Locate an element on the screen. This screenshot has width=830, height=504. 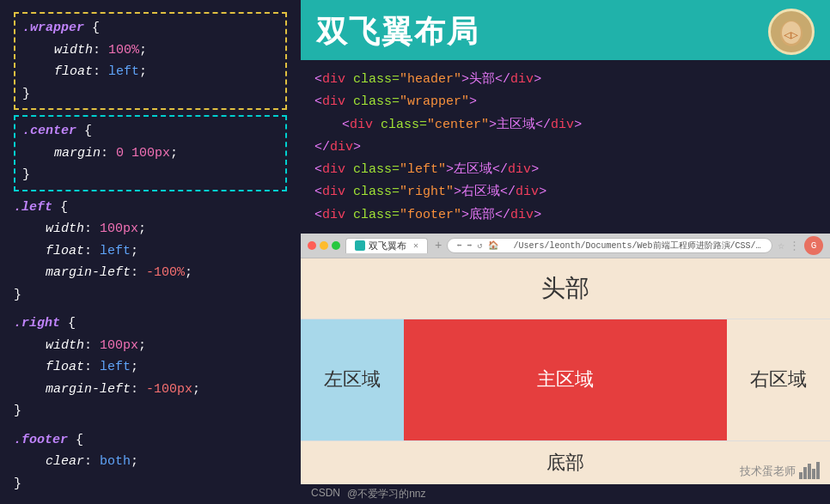
code-line-6: <div class="right">右区域</div> is located at coordinates (565, 192).